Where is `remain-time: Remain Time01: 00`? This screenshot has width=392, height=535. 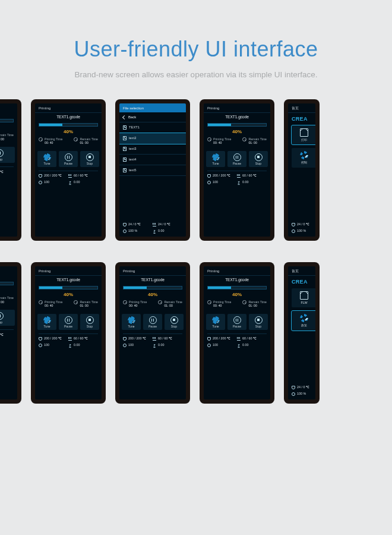
remain-time: Remain Time01: 00 is located at coordinates (86, 141).